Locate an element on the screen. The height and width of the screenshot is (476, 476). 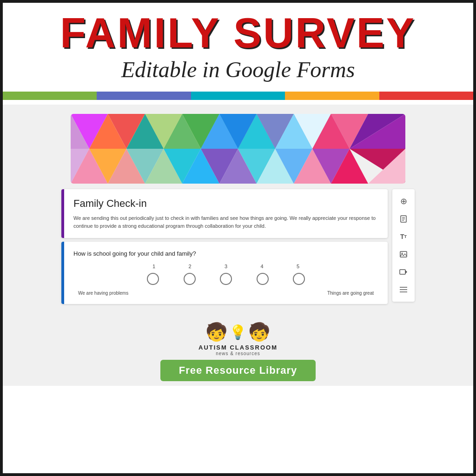
subtitle: Editable in Google Forms is located at coordinates (238, 70).